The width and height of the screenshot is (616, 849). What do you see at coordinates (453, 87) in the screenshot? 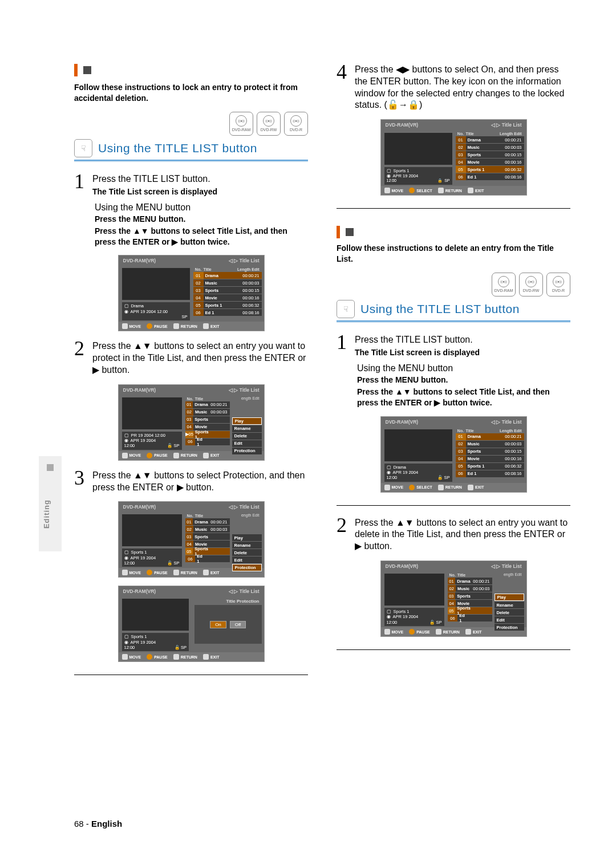
I see `step-4: 4 Press the ◀▶ buttons to select On, and…` at bounding box center [453, 87].